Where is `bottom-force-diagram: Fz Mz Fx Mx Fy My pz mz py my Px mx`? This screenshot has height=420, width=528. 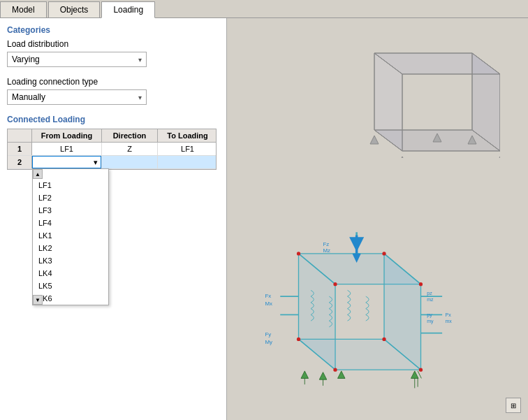
bottom-force-diagram: Fz Mz Fx Mx Fy My pz mz py my Px mx is located at coordinates (360, 312).